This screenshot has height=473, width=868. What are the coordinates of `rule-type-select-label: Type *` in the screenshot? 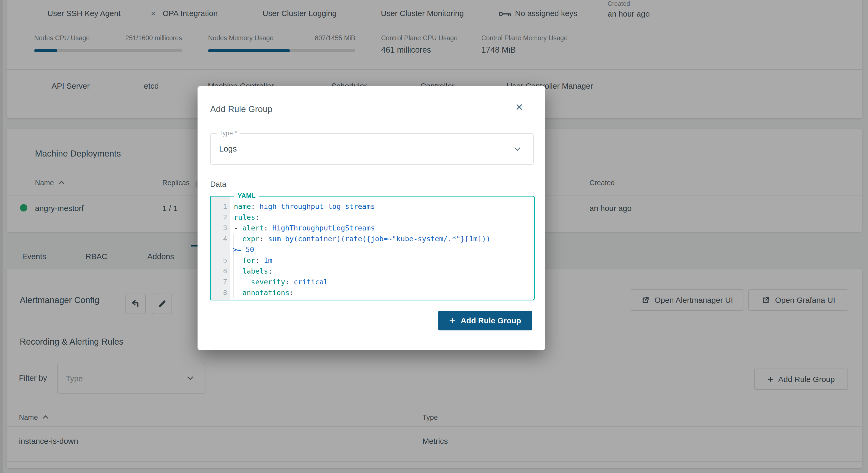 It's located at (228, 133).